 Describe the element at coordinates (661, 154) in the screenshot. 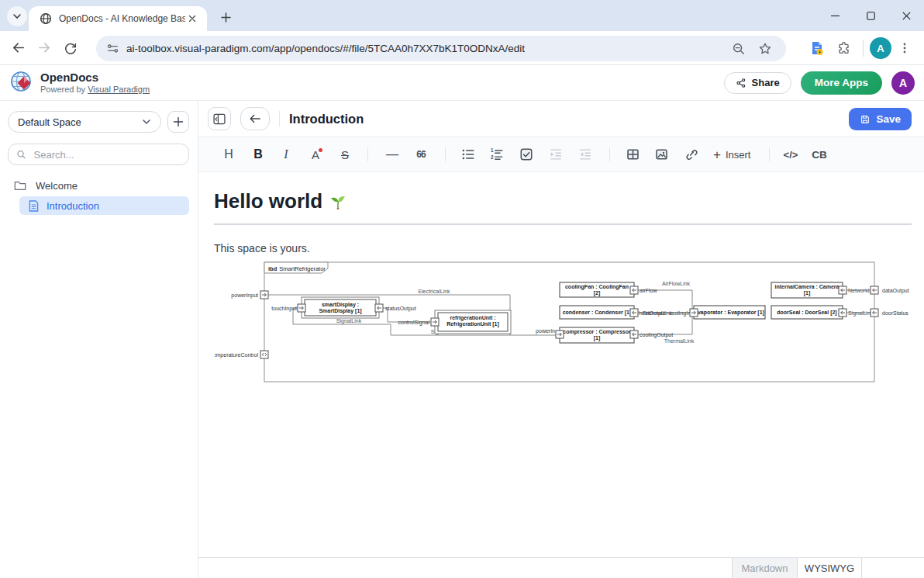

I see `image-button` at that location.